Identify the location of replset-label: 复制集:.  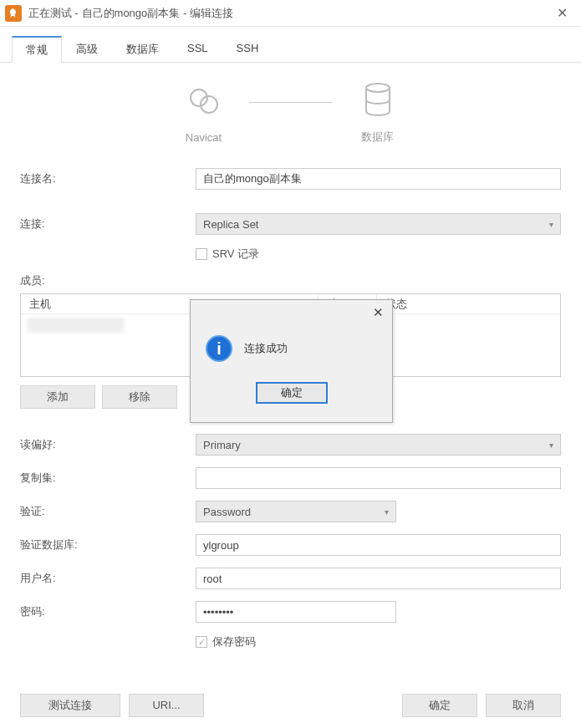
(108, 478).